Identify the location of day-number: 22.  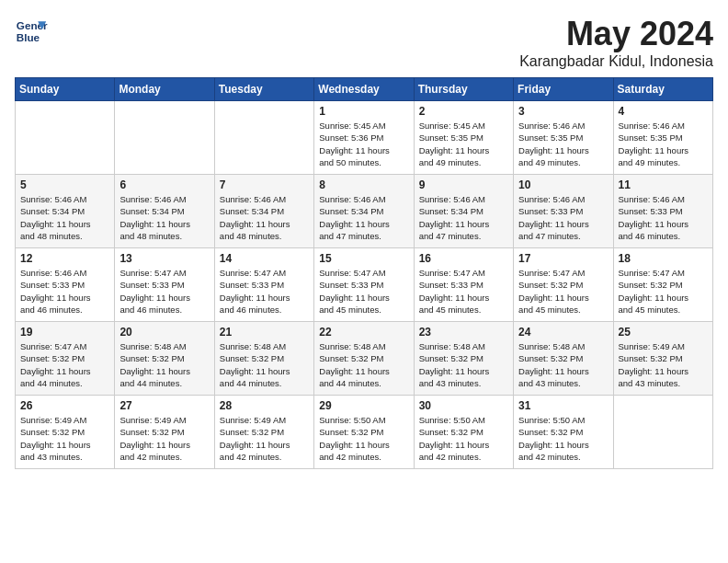
(364, 332).